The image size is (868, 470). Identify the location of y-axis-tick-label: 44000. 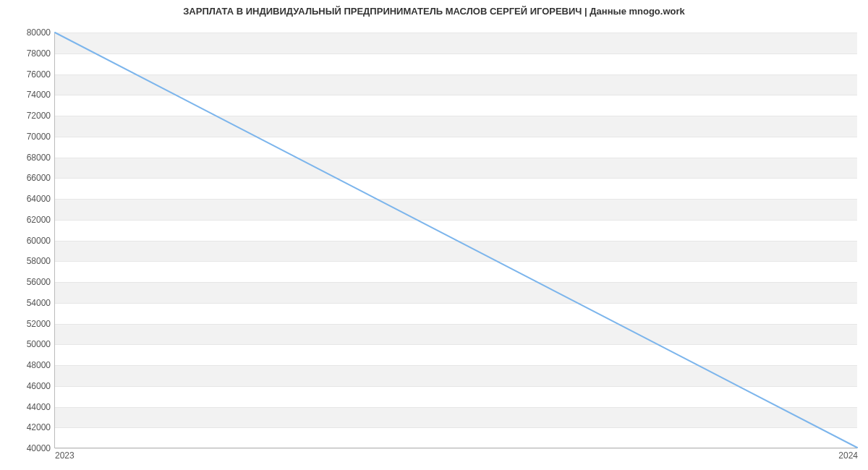
(39, 407).